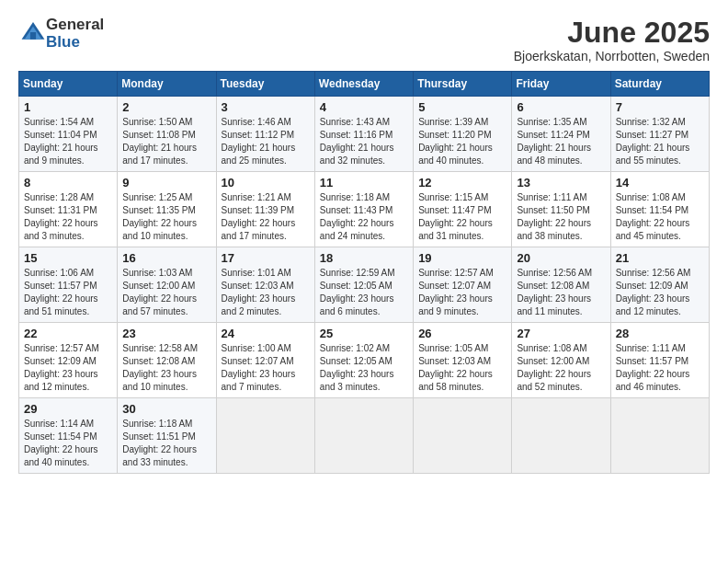 Image resolution: width=728 pixels, height=563 pixels. What do you see at coordinates (364, 85) in the screenshot?
I see `day-of-week-header: Wednesday` at bounding box center [364, 85].